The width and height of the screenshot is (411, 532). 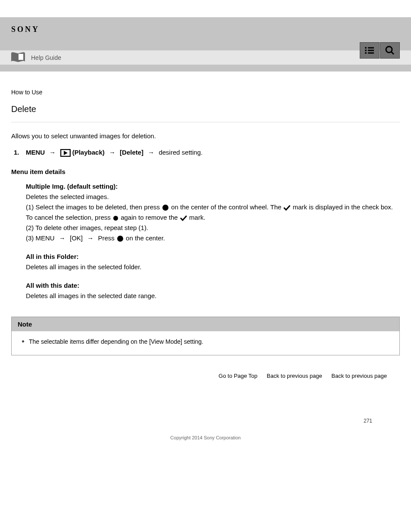 I want to click on option-multiple-desc1: Deletes the selected images., so click(x=213, y=197).